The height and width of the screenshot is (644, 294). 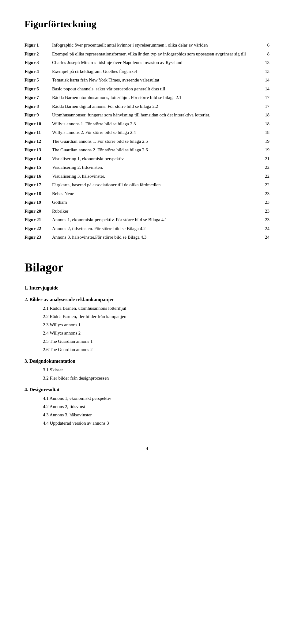 I want to click on figure-label: Figur 20, so click(x=38, y=211).